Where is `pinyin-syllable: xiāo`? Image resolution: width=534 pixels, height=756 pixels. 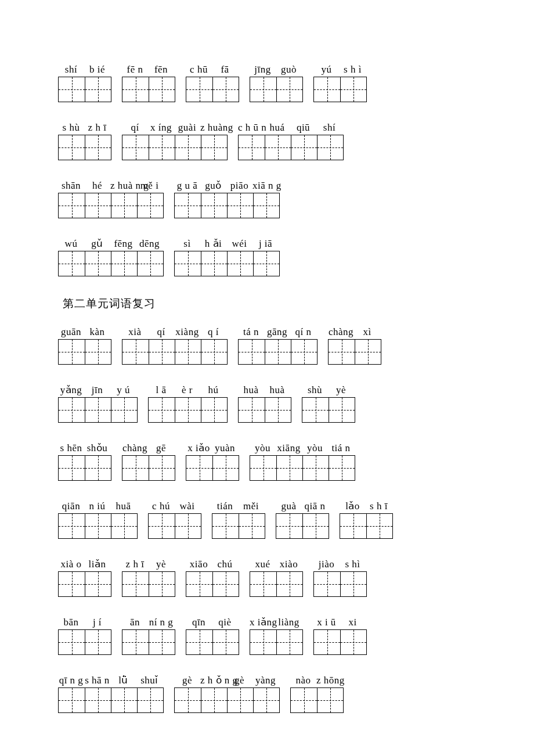
pinyin-syllable: xiāo is located at coordinates (199, 564).